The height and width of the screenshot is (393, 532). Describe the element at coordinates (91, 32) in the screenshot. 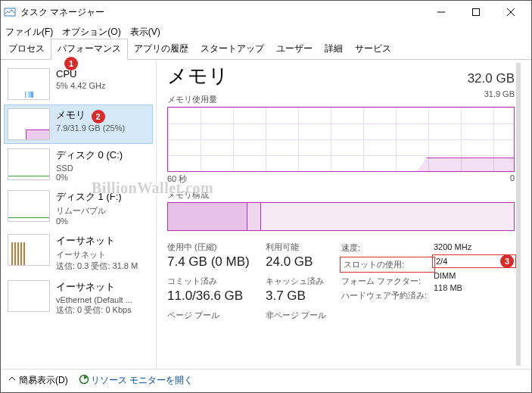

I see `menu-options: オプション(O)` at that location.